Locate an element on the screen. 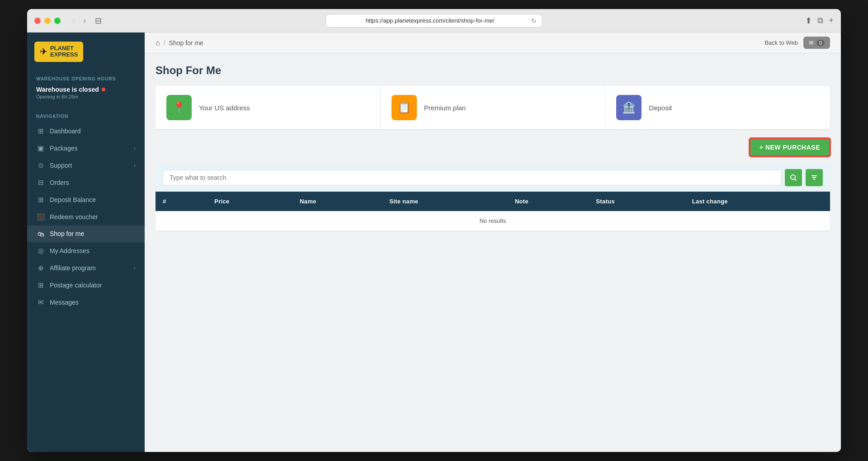 Image resolution: width=868 pixels, height=461 pixels. sidebar-item-label: Affiliate program is located at coordinates (92, 268).